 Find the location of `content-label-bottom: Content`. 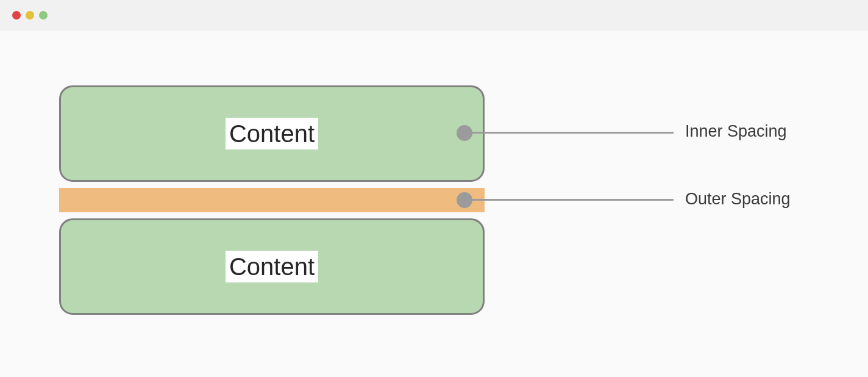

content-label-bottom: Content is located at coordinates (272, 267).